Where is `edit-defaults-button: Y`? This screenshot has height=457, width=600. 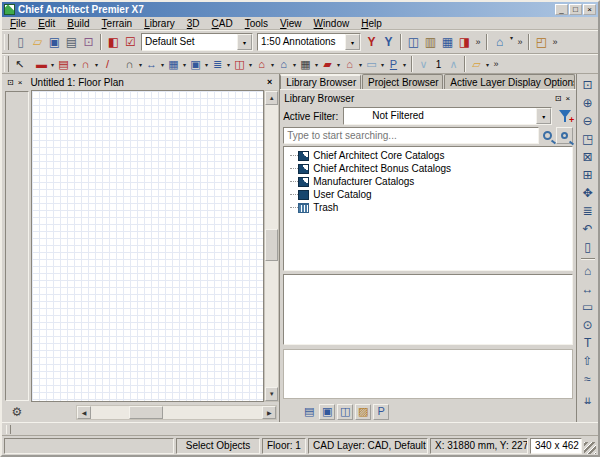
edit-defaults-button: Y is located at coordinates (388, 42).